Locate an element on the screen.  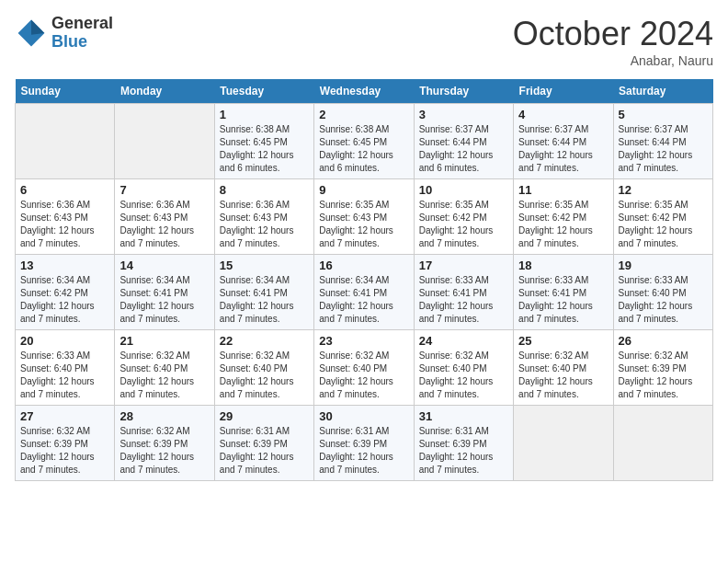
day-number: 10 is located at coordinates (463, 190).